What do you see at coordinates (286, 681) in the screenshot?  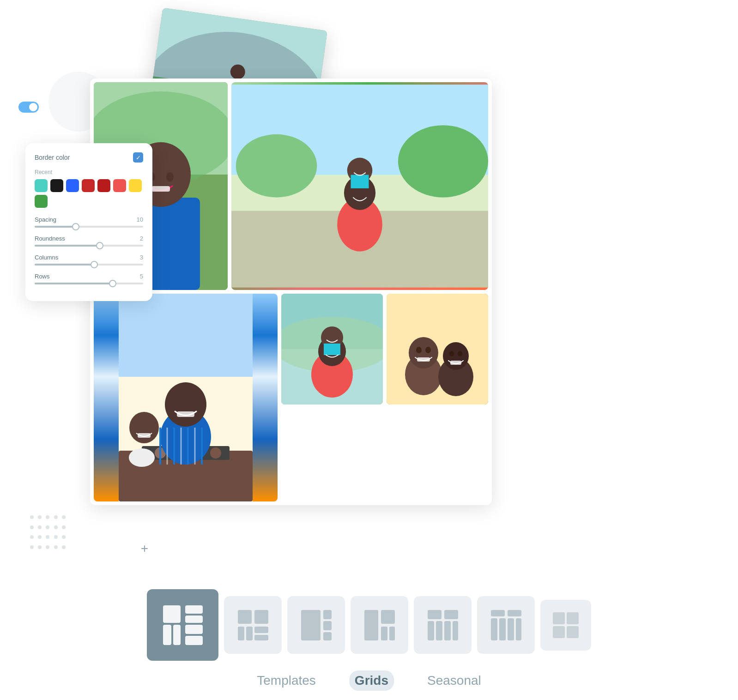 I see `tab-templates: Templates` at bounding box center [286, 681].